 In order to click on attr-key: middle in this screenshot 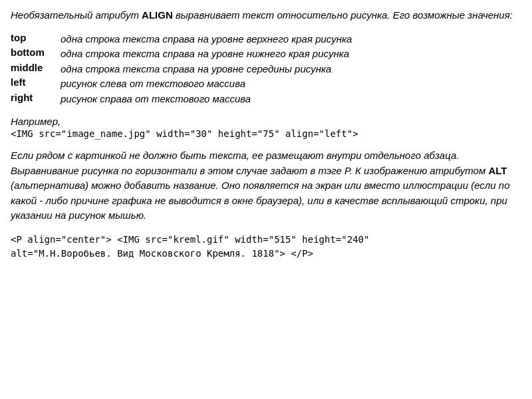, I will do `click(36, 69)`.